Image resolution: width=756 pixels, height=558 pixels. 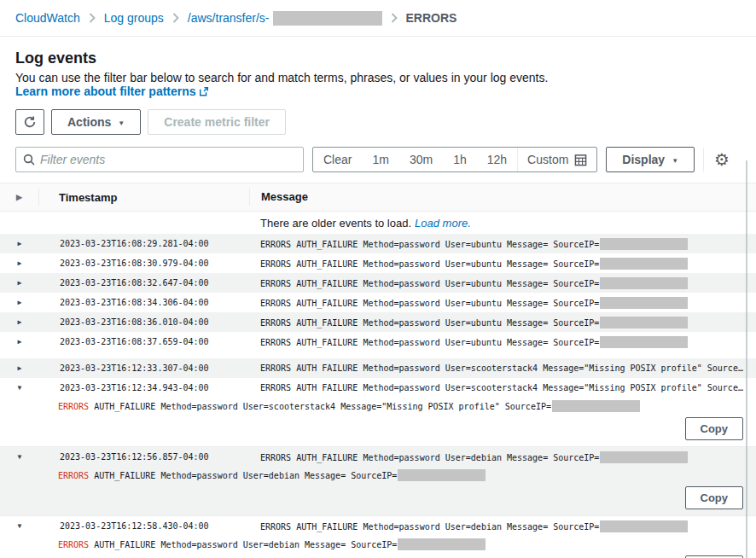 I want to click on time-clear-button: Clear, so click(x=338, y=160).